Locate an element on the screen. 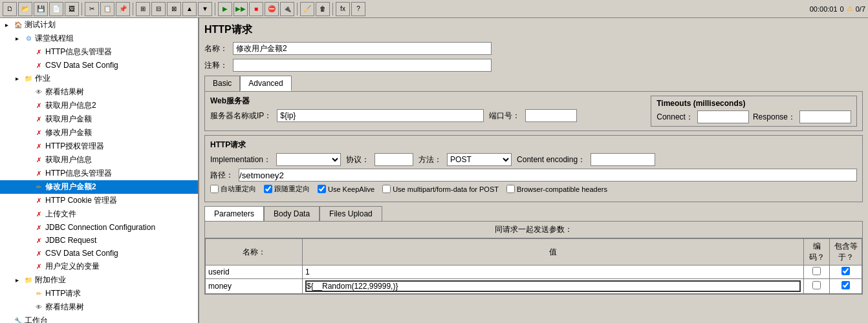  connect-label: Connect： is located at coordinates (675, 118).